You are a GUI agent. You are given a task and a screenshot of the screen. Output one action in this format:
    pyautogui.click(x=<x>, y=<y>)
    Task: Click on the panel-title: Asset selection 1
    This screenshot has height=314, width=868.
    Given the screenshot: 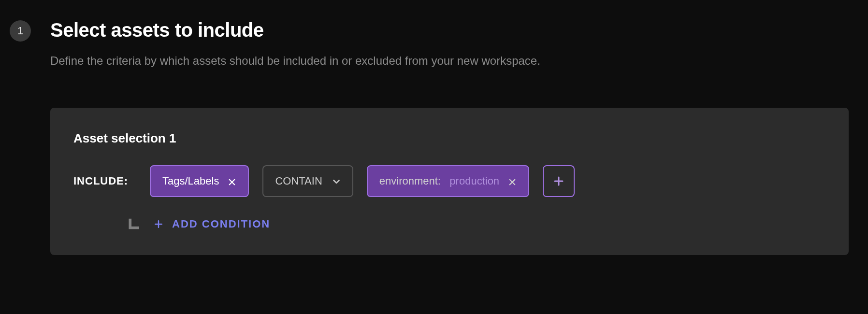 What is the action you would take?
    pyautogui.click(x=449, y=138)
    